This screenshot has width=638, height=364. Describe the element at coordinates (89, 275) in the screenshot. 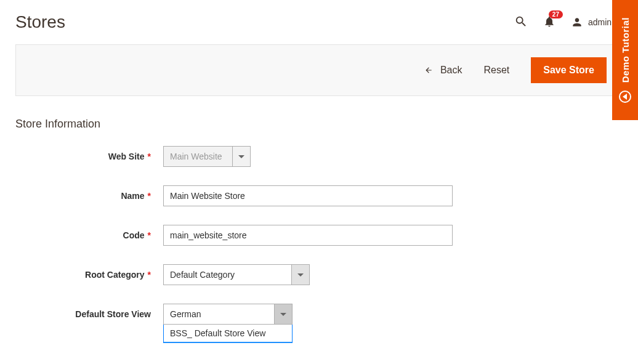

I see `root-category-label: Root Category*` at that location.